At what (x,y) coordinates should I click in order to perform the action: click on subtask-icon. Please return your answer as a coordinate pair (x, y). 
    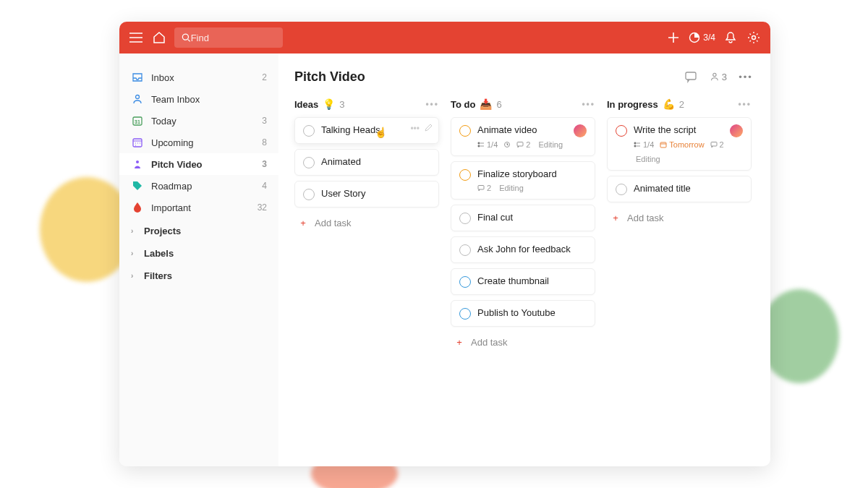
    Looking at the image, I should click on (637, 145).